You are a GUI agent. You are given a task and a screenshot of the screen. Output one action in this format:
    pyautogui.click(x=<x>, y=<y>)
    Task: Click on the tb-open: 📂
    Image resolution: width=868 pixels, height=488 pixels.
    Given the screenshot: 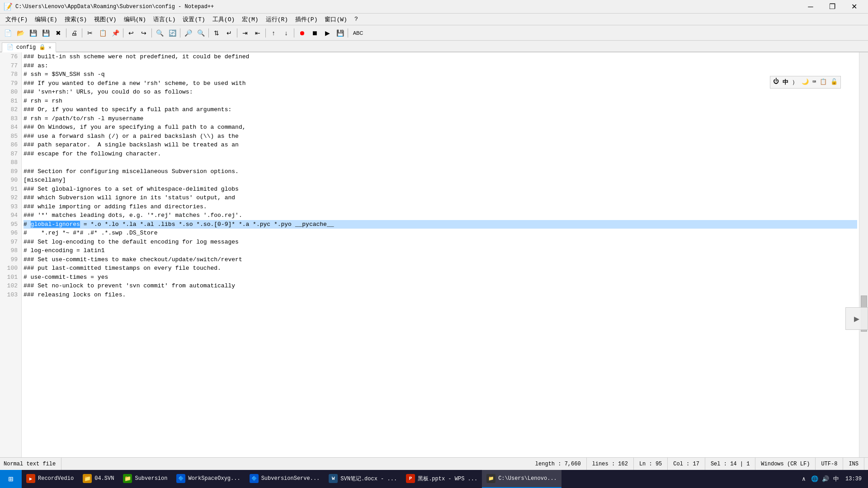 What is the action you would take?
    pyautogui.click(x=20, y=33)
    